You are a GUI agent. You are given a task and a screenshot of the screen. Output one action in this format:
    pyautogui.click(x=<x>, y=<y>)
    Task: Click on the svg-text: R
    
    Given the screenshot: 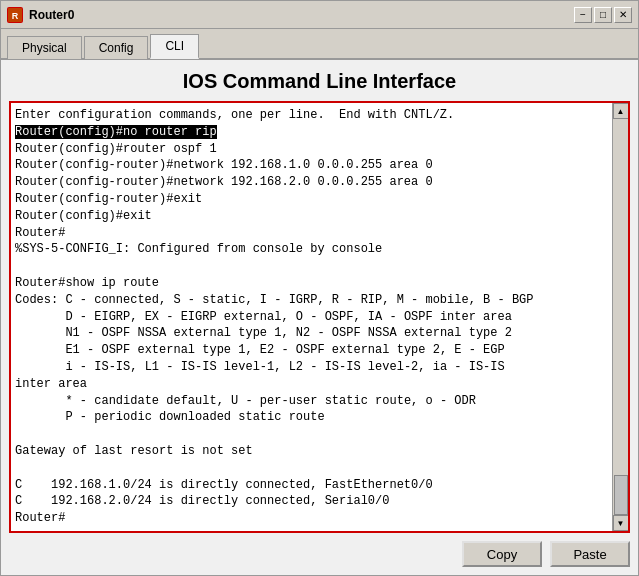 What is the action you would take?
    pyautogui.click(x=16, y=16)
    